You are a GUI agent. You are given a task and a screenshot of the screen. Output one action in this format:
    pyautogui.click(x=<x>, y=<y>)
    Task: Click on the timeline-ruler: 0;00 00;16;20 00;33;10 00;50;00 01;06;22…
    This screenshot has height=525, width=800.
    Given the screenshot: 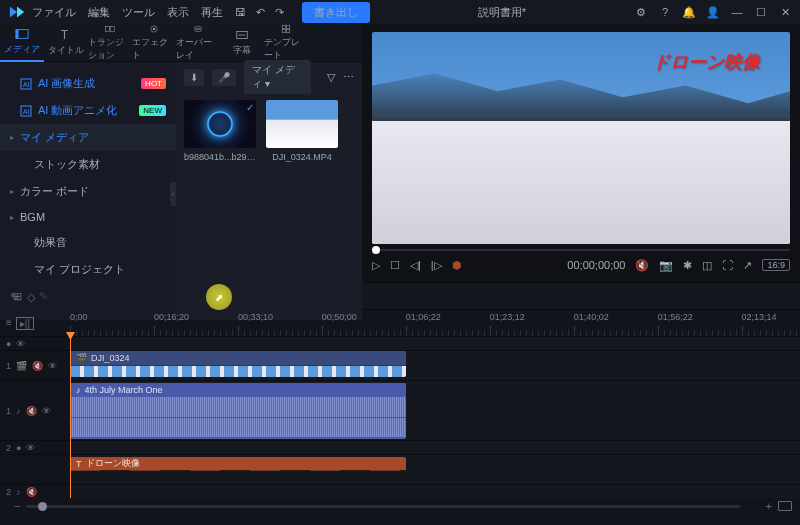 What is the action you would take?
    pyautogui.click(x=435, y=323)
    